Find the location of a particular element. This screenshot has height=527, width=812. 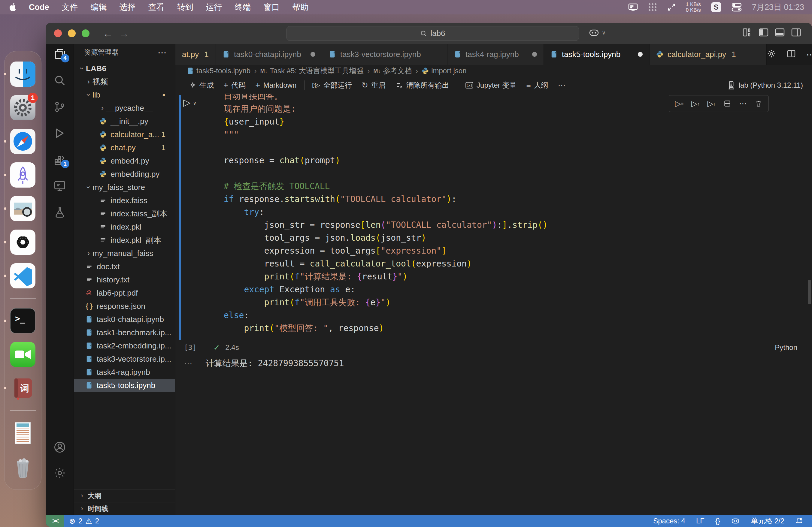

menu-item-4: 转到 is located at coordinates (185, 7).